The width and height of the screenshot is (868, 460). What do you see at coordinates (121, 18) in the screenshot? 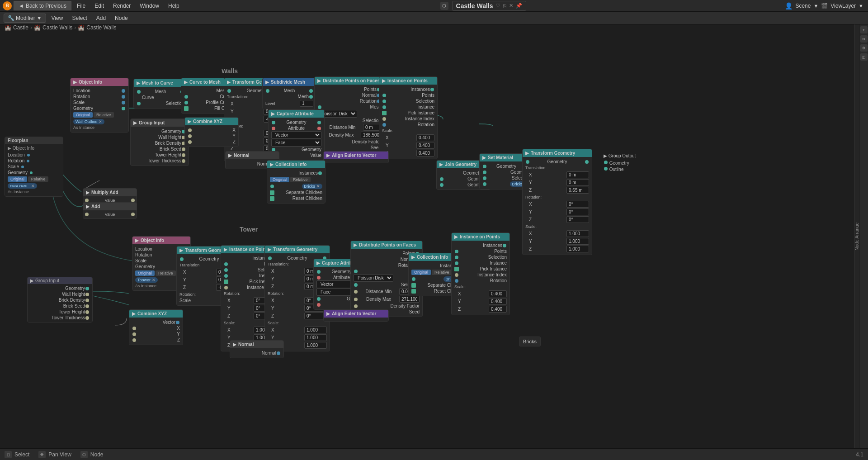
I see `toolbar-node: Node` at bounding box center [121, 18].